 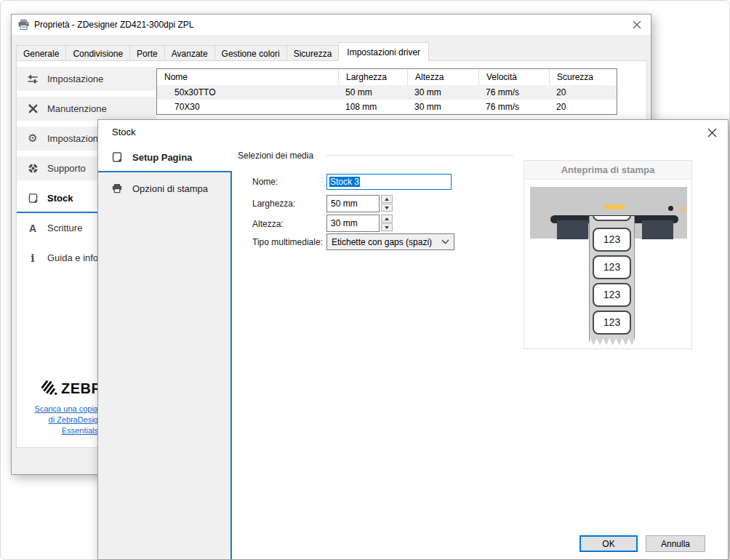 I want to click on download-links: Scarica una copia di ZebraDesig Essentia…, so click(x=57, y=420).